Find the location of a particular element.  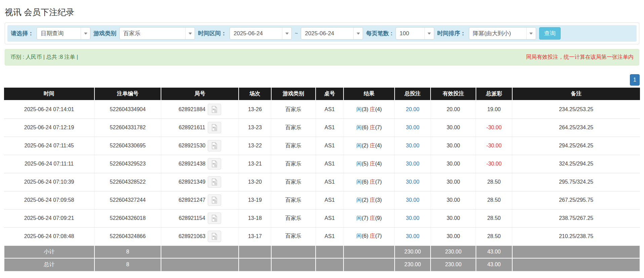

session-cell: 13-19 is located at coordinates (255, 200).